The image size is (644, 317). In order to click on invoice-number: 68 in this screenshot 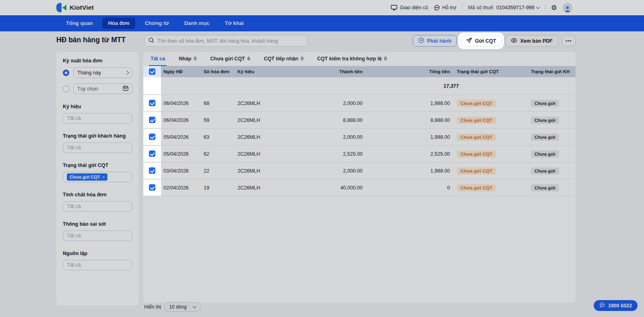, I will do `click(218, 103)`.